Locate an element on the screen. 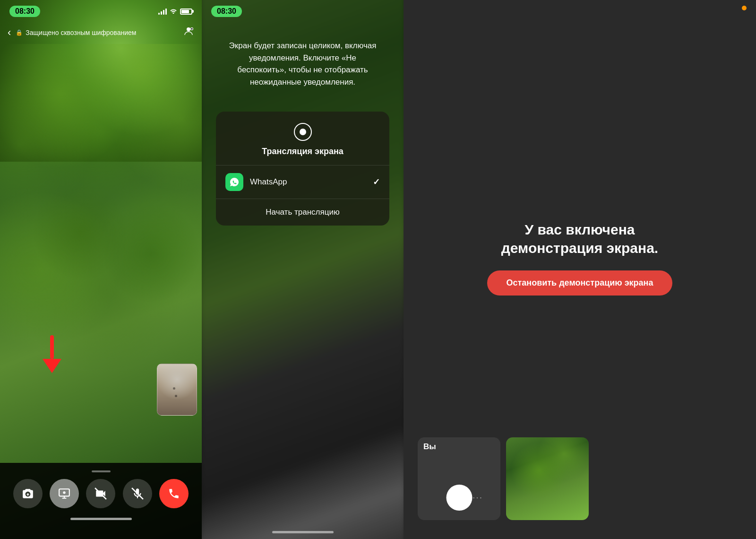 This screenshot has width=756, height=539. start-broadcast-button: Начать трансляцию is located at coordinates (302, 212).